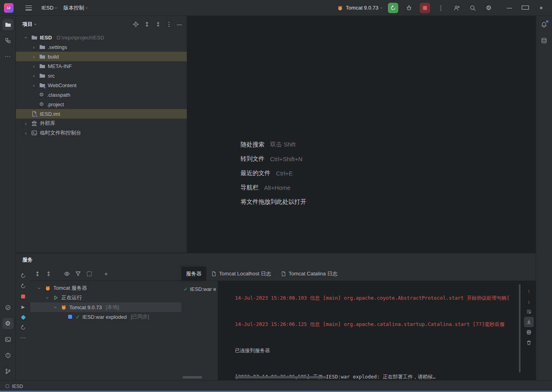 This screenshot has height=392, width=552. Describe the element at coordinates (393, 8) in the screenshot. I see `rerun-button` at that location.